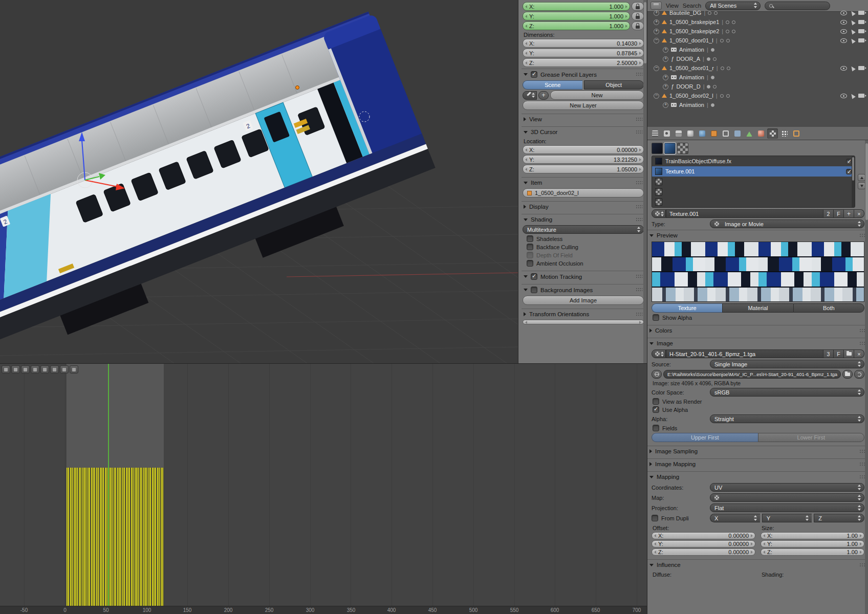 This screenshot has height=614, width=868. What do you see at coordinates (655, 518) in the screenshot?
I see `from-dupli-checkbox` at bounding box center [655, 518].